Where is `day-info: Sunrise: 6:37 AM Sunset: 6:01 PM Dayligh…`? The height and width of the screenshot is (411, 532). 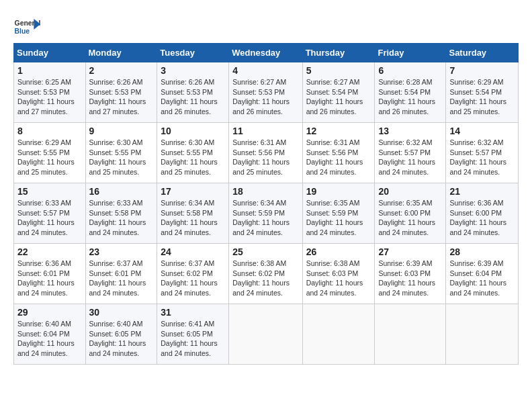 day-info: Sunrise: 6:37 AM Sunset: 6:01 PM Dayligh… is located at coordinates (118, 278).